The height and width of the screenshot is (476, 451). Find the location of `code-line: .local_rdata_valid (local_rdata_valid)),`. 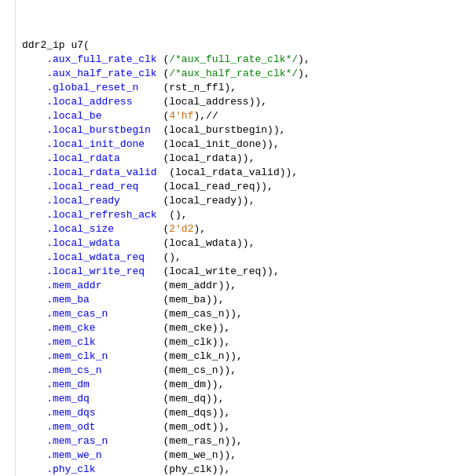

code-line: .local_rdata_valid (local_rdata_valid)), is located at coordinates (235, 173).